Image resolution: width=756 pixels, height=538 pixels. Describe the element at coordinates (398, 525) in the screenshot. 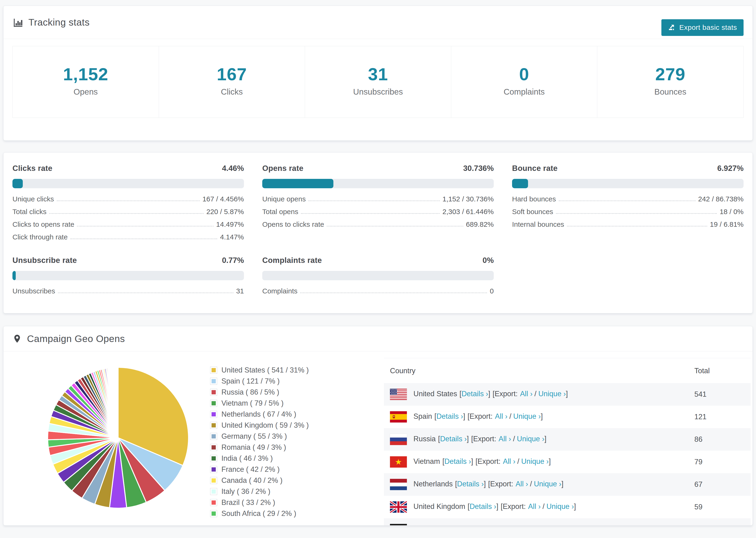

I see `flag-de-icon` at that location.